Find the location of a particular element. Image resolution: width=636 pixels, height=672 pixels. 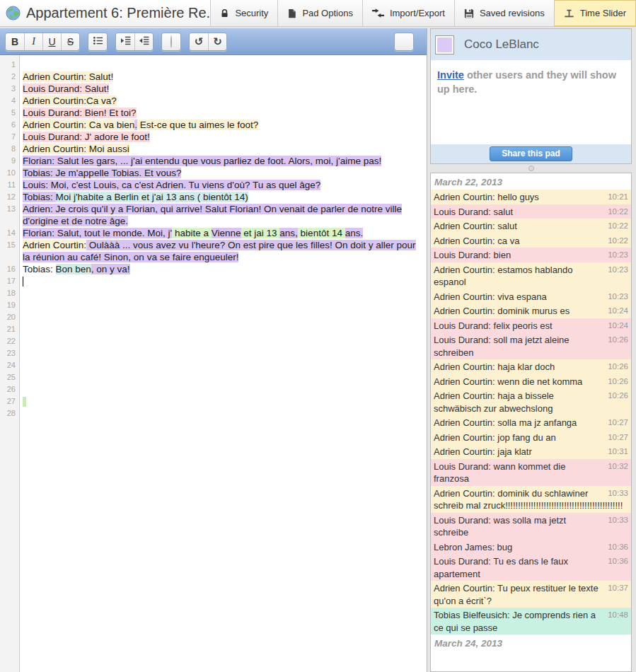

invite-message: Invite other users and they will show up… is located at coordinates (531, 102).